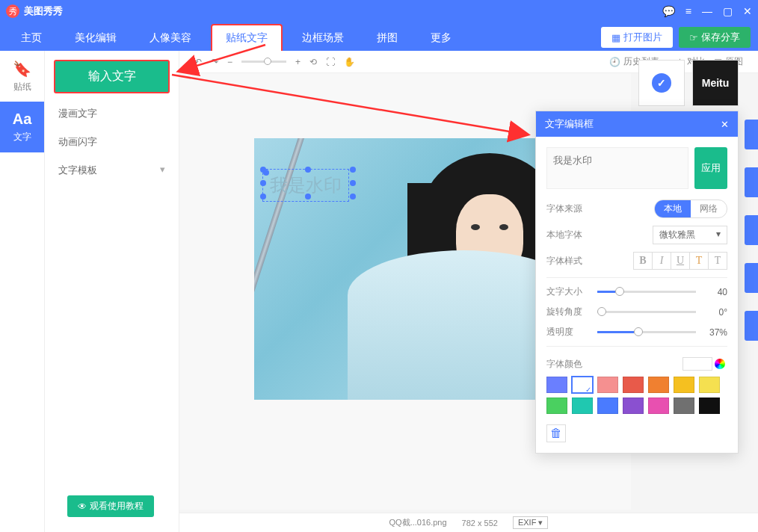  I want to click on maximize-icon: ▢, so click(728, 11).